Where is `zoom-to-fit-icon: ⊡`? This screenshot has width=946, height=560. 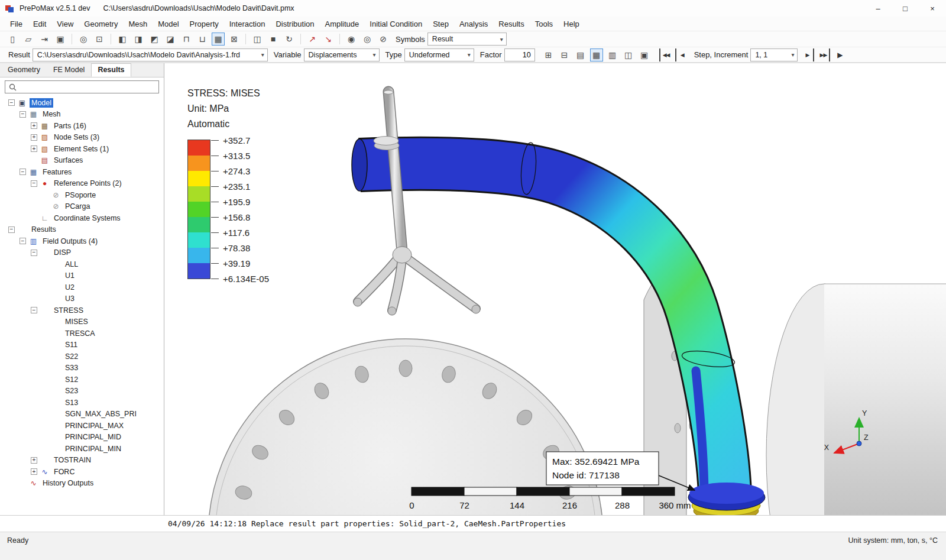
zoom-to-fit-icon: ⊡ is located at coordinates (99, 39).